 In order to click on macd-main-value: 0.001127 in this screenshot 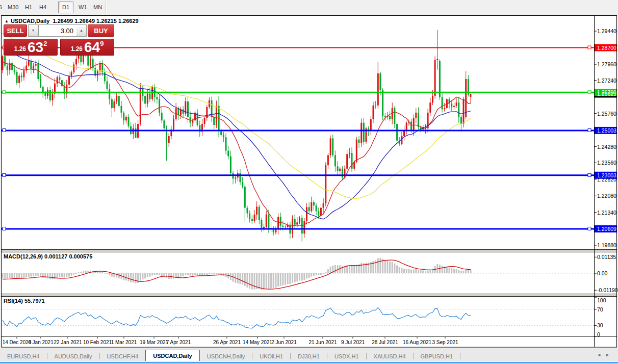, I will do `click(56, 256)`.